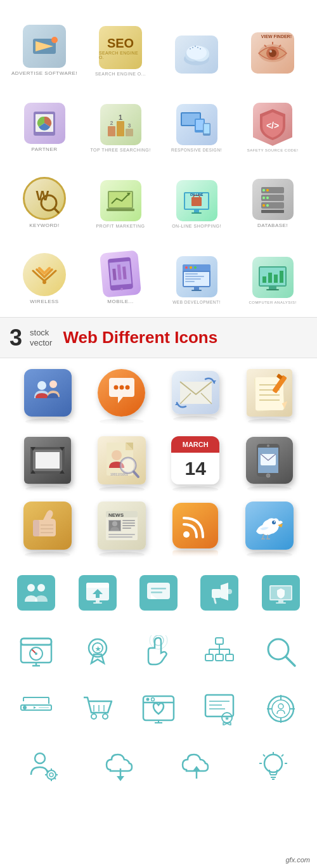 This screenshot has height=868, width=317. I want to click on flat-icons-row4: WIRELESS MOBILE..., so click(158, 273).